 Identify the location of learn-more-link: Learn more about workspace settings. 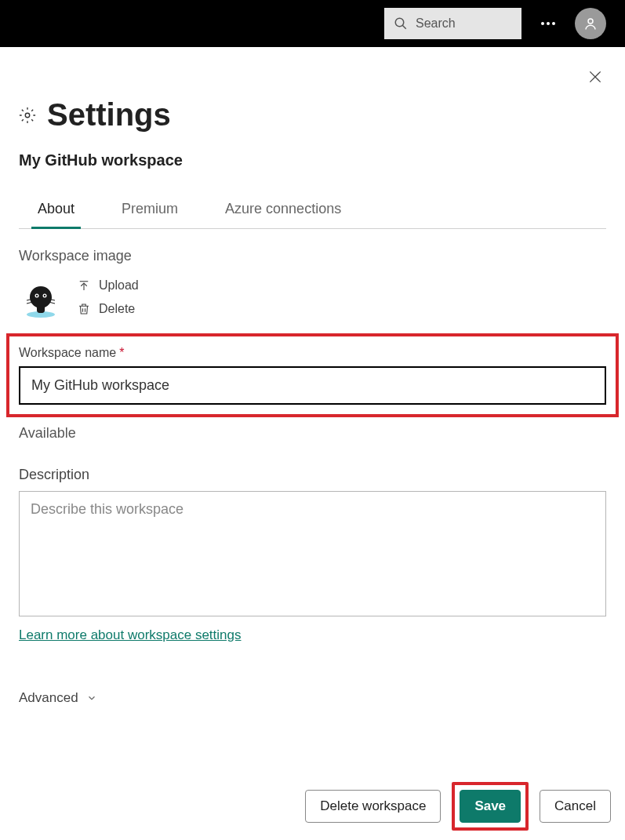
(312, 635).